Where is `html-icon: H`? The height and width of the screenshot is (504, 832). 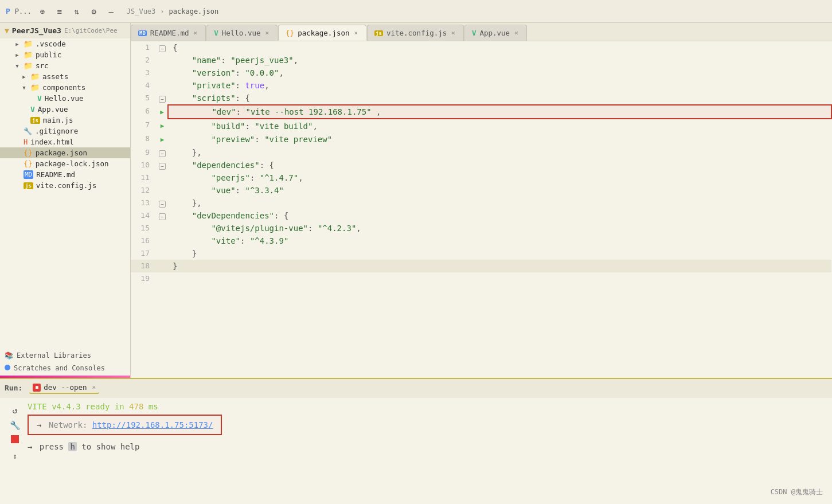
html-icon: H is located at coordinates (25, 142).